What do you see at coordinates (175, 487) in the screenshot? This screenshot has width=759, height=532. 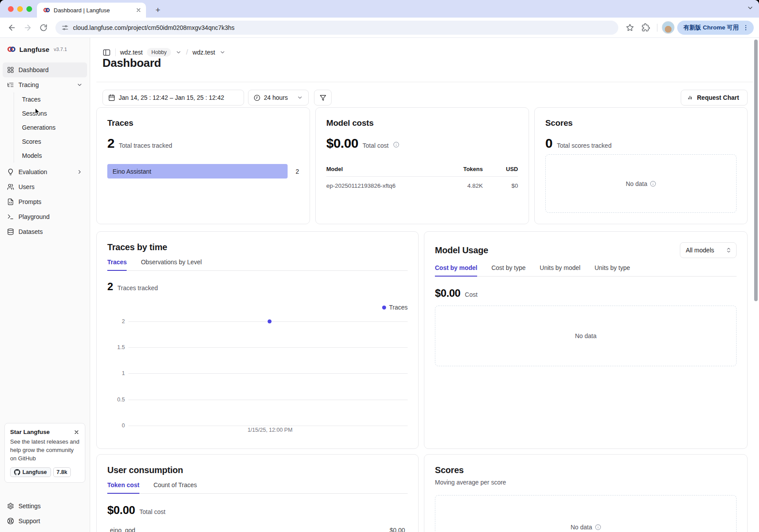 I see `tab-count-of-traces: Count of Traces` at bounding box center [175, 487].